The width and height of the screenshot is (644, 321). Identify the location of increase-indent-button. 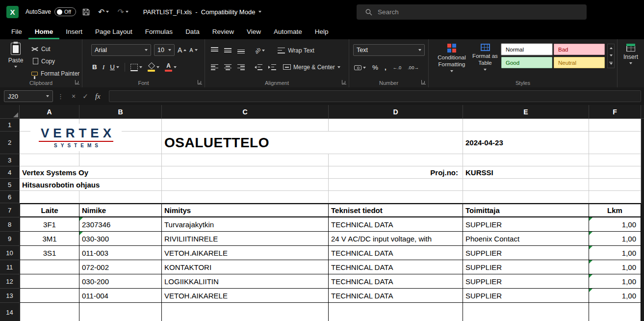
(272, 67).